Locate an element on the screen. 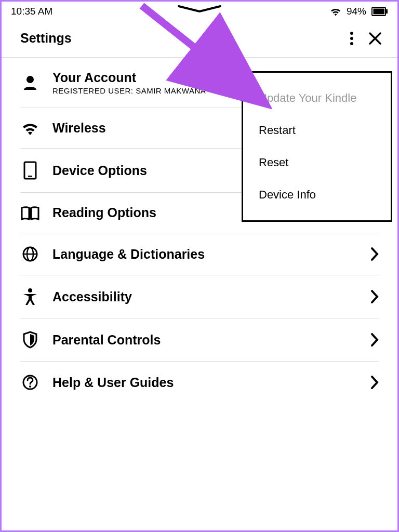 The width and height of the screenshot is (399, 532). help-icon is located at coordinates (30, 382).